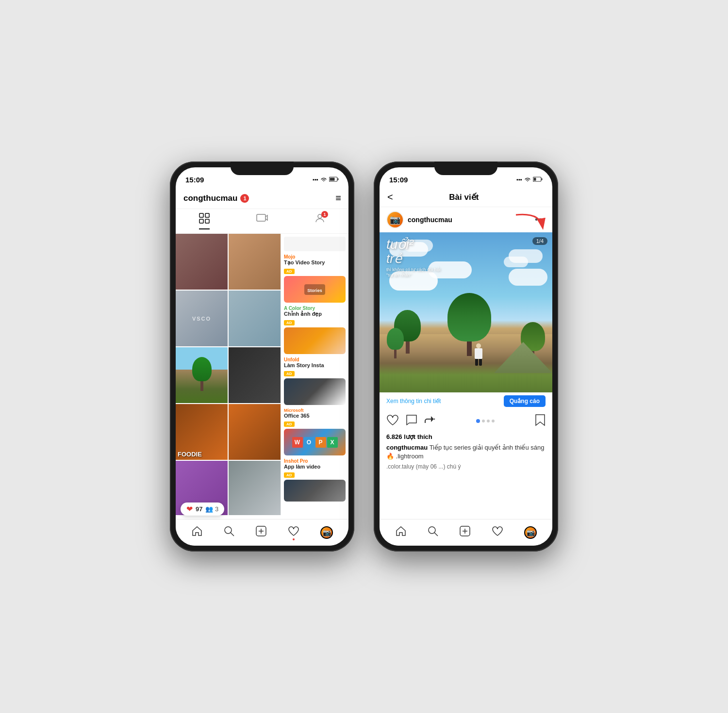 The image size is (728, 713). What do you see at coordinates (466, 356) in the screenshot?
I see `right-phone: 15:09 ▪▪▪ < Bài viết` at bounding box center [466, 356].